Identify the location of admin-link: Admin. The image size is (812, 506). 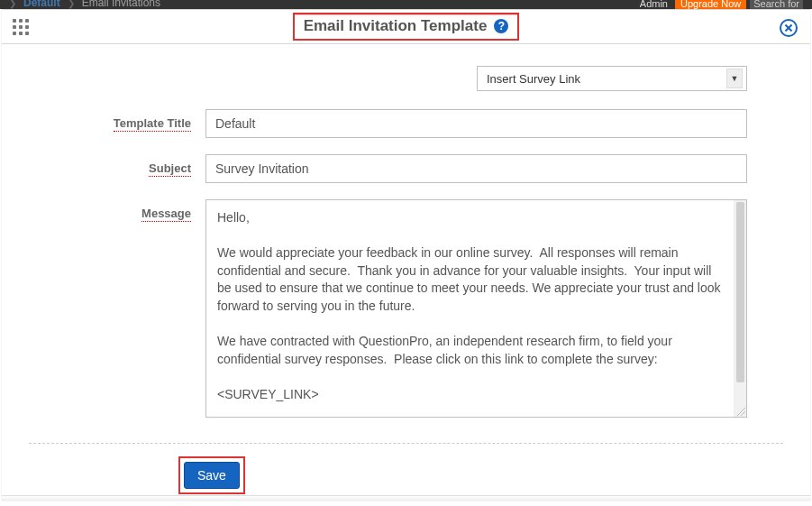
(654, 5).